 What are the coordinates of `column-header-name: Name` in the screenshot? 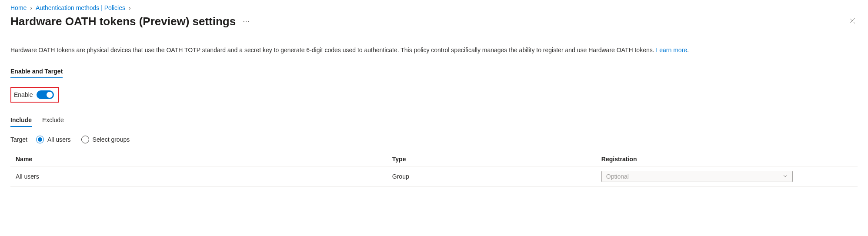 It's located at (204, 159).